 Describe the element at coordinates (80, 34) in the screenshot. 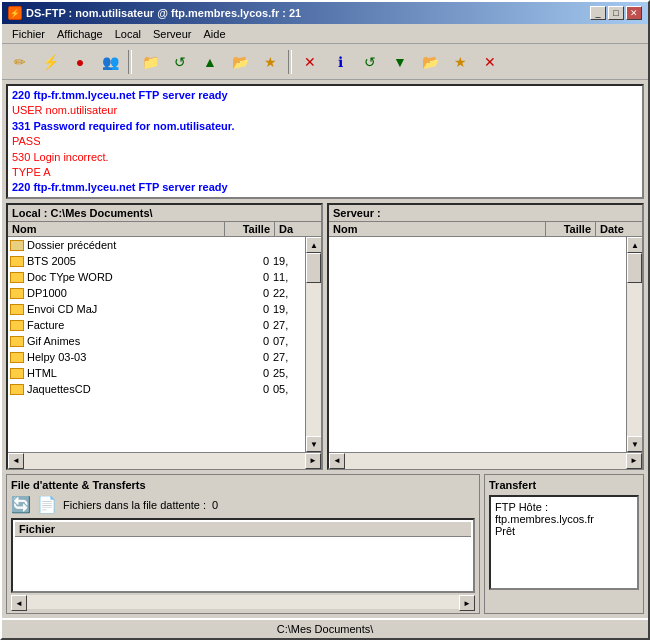

I see `menu-item-affichage: Affichage` at that location.